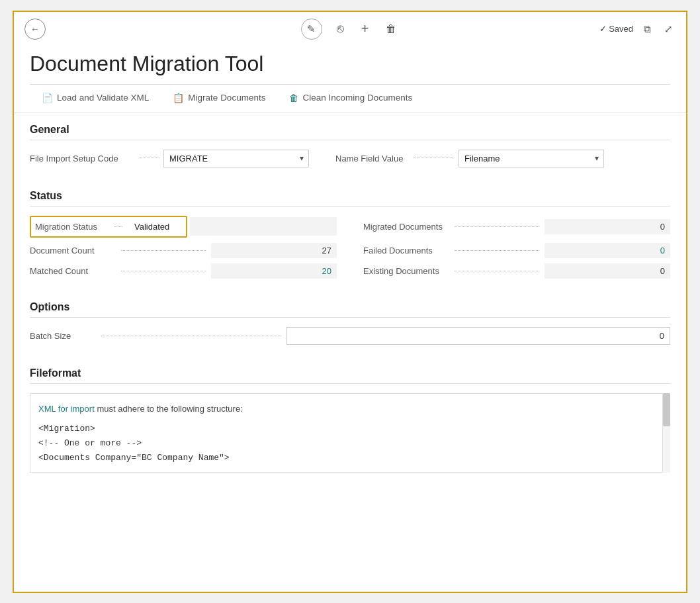 The height and width of the screenshot is (603, 700). What do you see at coordinates (150, 158) in the screenshot?
I see `file-import-dots` at bounding box center [150, 158].